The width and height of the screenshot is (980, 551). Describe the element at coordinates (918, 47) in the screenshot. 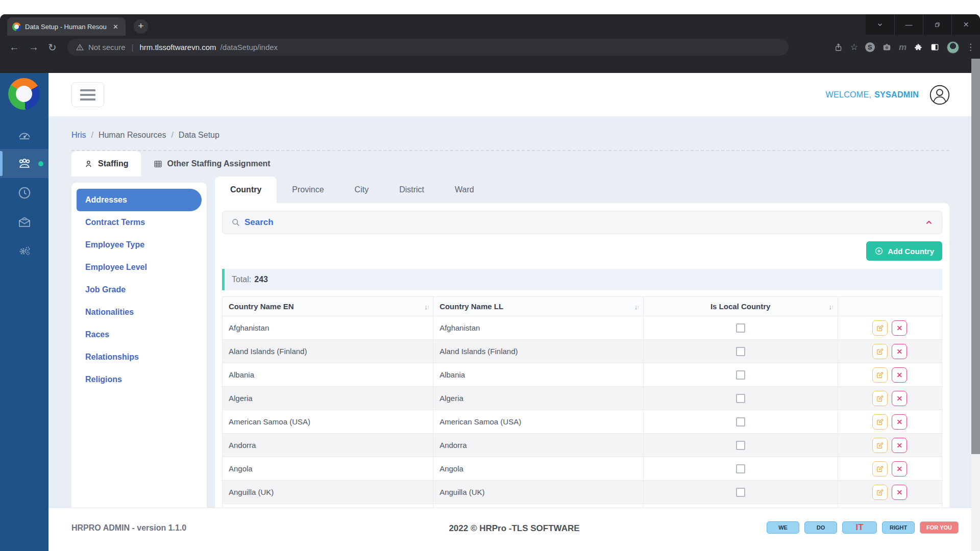

I see `extensions-puzzle-icon` at that location.